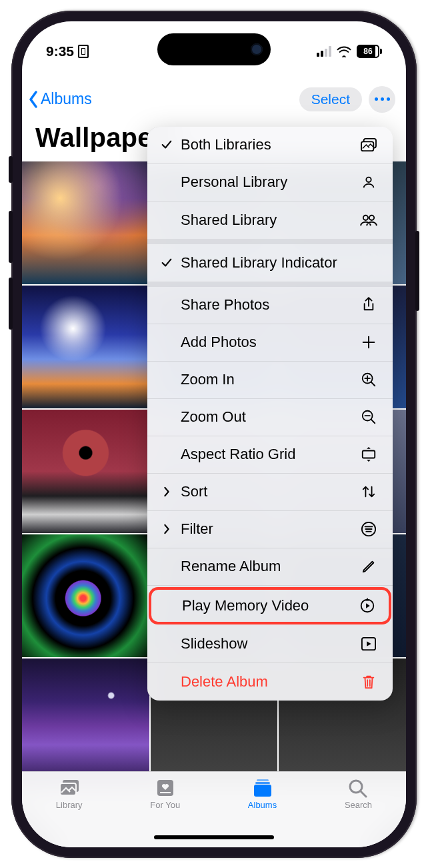  What do you see at coordinates (270, 682) in the screenshot?
I see `menu-item-delete-album: Delete Album` at bounding box center [270, 682].